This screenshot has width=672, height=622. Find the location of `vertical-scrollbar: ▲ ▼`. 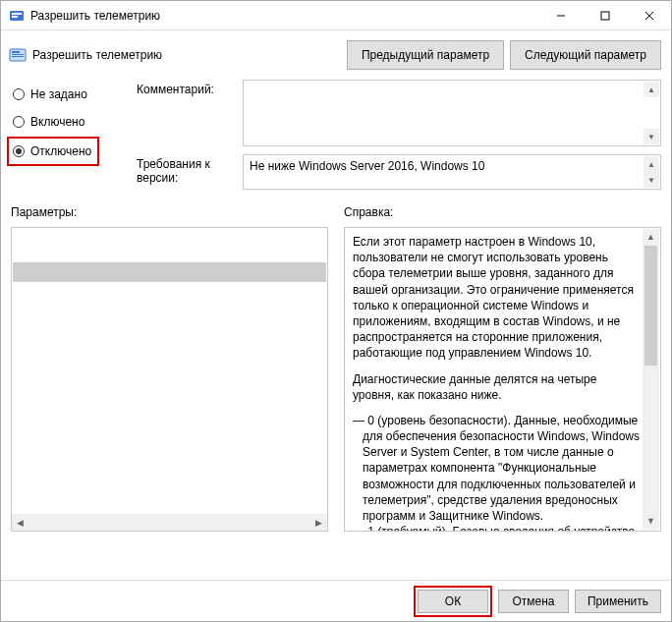

vertical-scrollbar: ▲ ▼ is located at coordinates (650, 379).